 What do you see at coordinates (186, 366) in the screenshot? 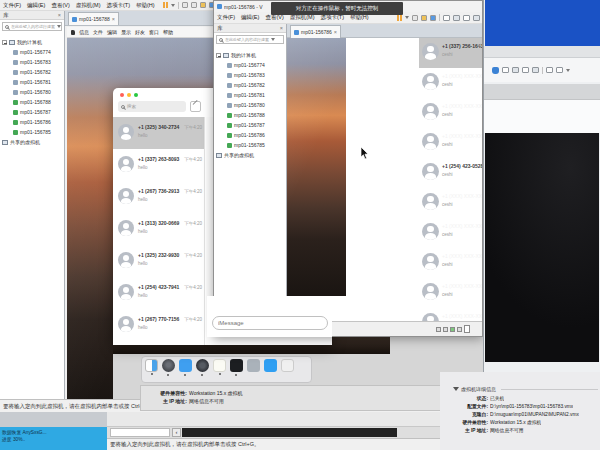
I see `messages-icon` at bounding box center [186, 366].